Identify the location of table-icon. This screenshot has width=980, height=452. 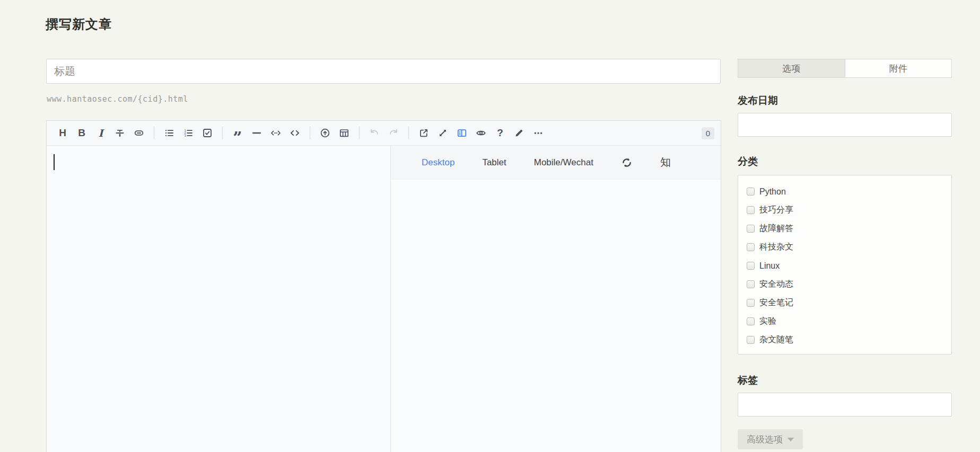
(344, 133).